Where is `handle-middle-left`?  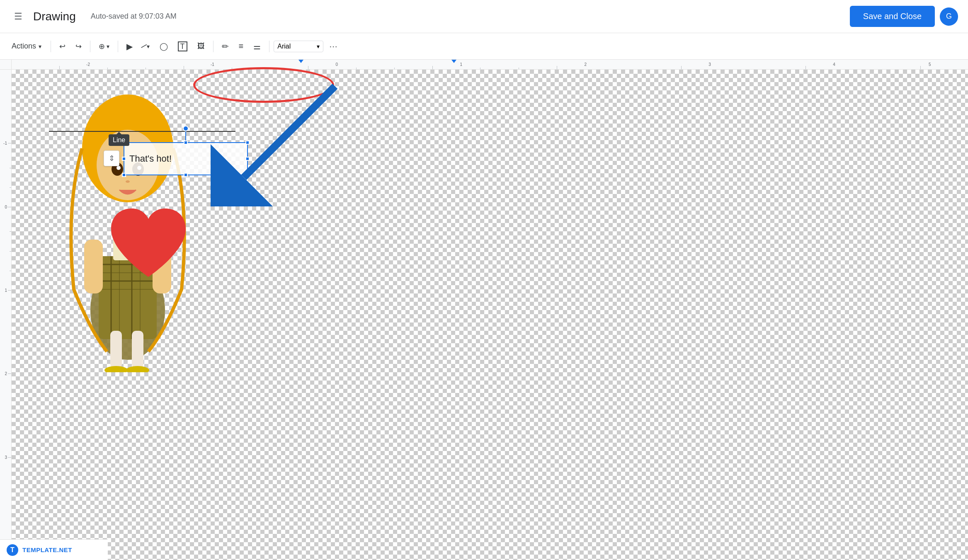 handle-middle-left is located at coordinates (124, 159).